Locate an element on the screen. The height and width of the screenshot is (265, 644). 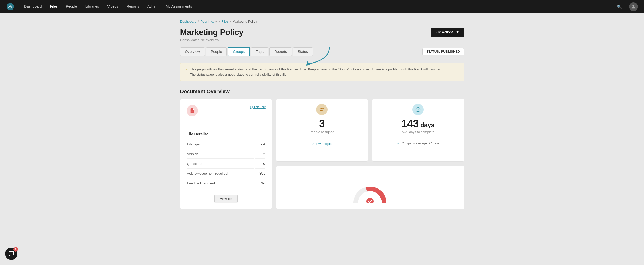
table-row: File type Text is located at coordinates (226, 144).